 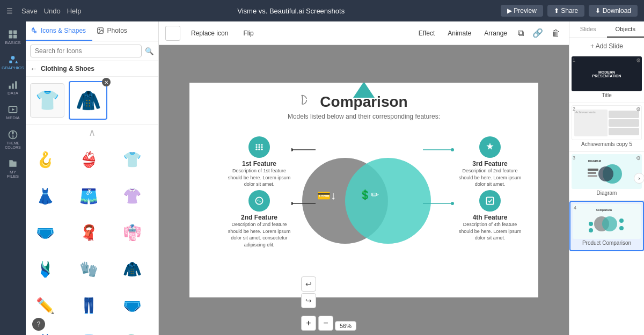 I want to click on category-back-button: ←, so click(x=34, y=69).